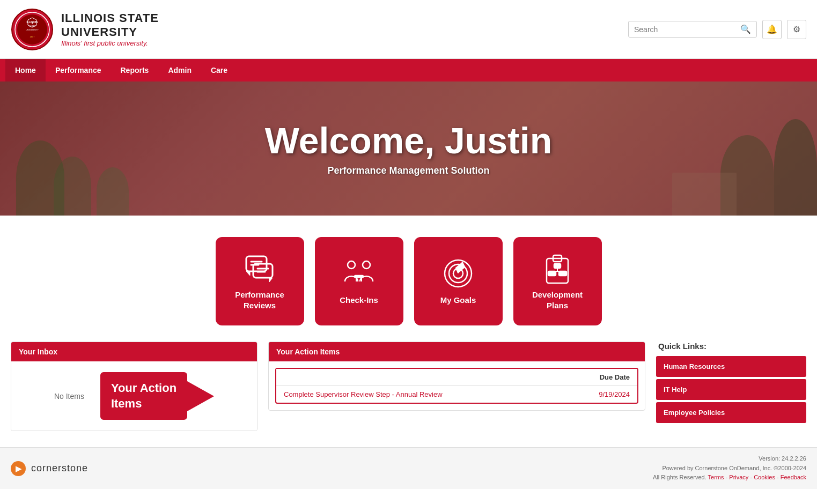 The height and width of the screenshot is (504, 817). Describe the element at coordinates (49, 469) in the screenshot. I see `footer-logo: ▶ cornerstone` at that location.